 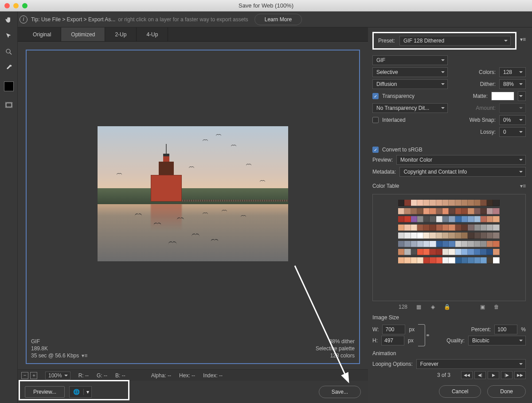 What do you see at coordinates (520, 375) in the screenshot?
I see `last-frame-button: ▶▶` at bounding box center [520, 375].